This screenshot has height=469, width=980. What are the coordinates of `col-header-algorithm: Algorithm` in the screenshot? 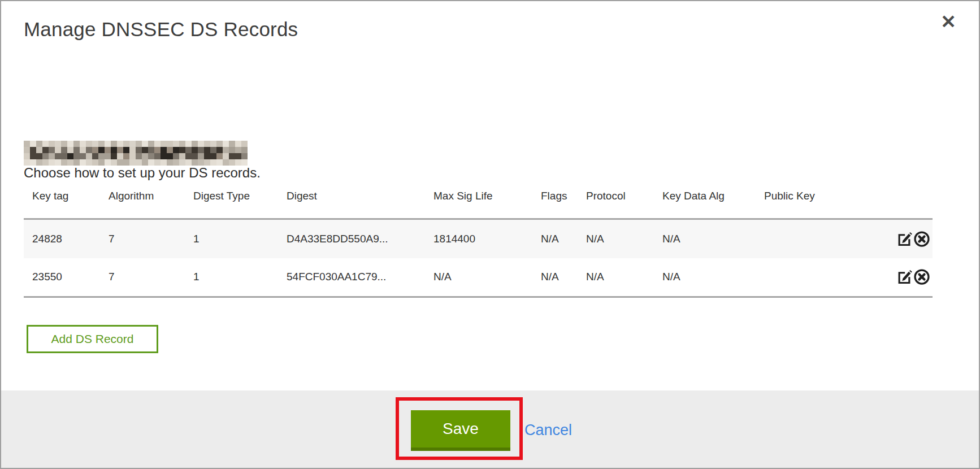 It's located at (142, 205).